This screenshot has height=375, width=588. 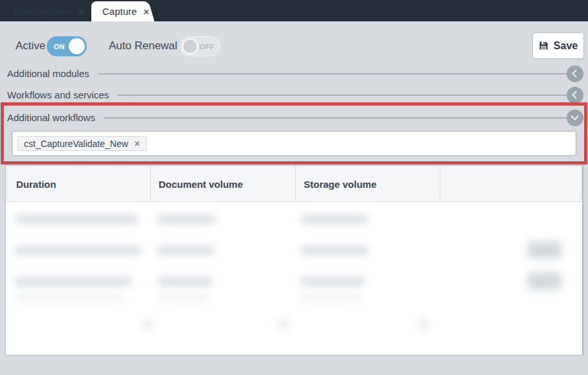 I want to click on section-label: Additional modules, so click(x=48, y=74).